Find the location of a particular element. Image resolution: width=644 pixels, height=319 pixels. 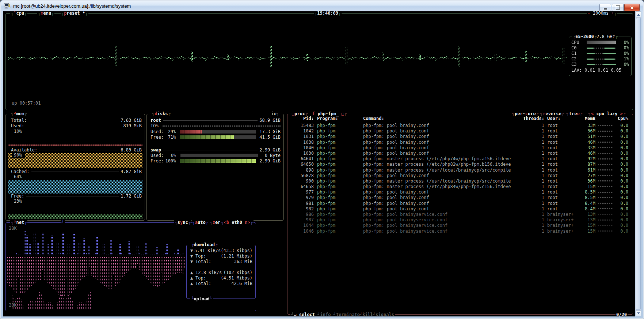

prev-interface-button: <b is located at coordinates (226, 222).